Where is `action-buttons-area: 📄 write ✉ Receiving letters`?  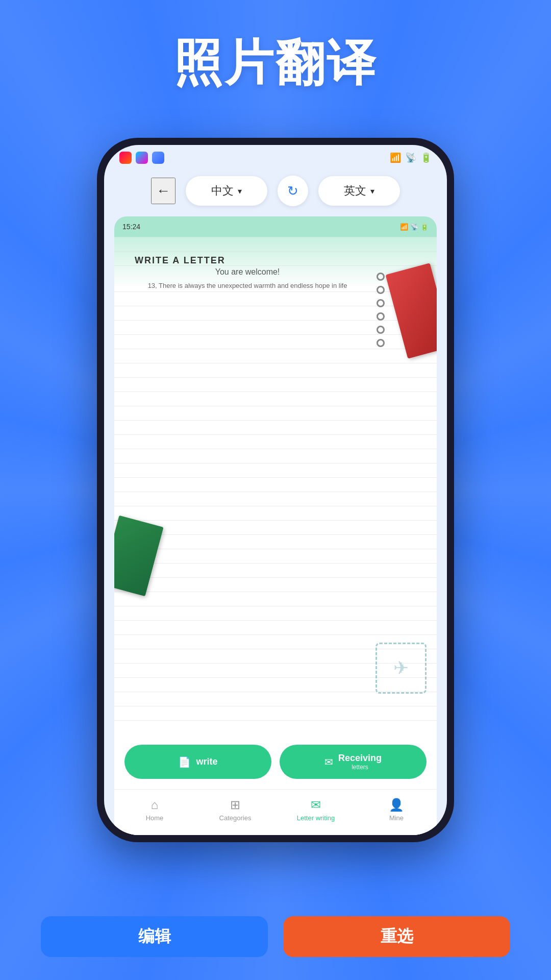 action-buttons-area: 📄 write ✉ Receiving letters is located at coordinates (276, 762).